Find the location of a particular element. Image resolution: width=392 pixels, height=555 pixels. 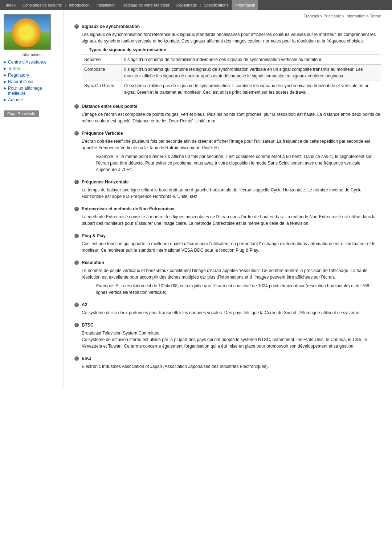

section-signaux-body: Les signaux de synchronisation font réfé… is located at coordinates (232, 64).